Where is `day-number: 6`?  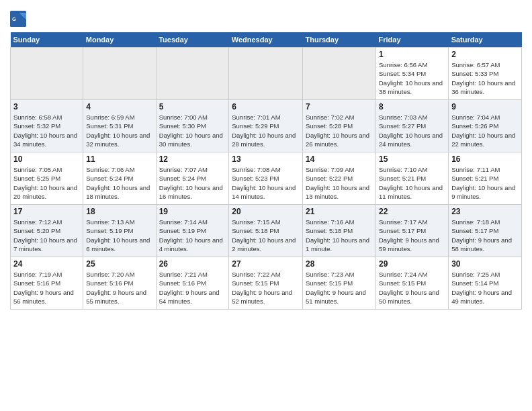
day-number: 6 is located at coordinates (266, 107).